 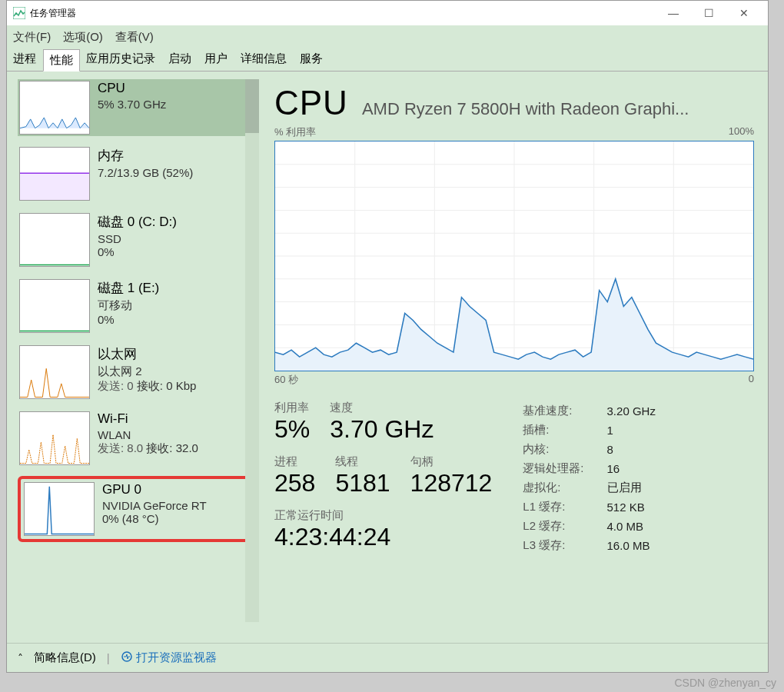 I want to click on info-row: 逻辑处理器:16, so click(x=592, y=469).